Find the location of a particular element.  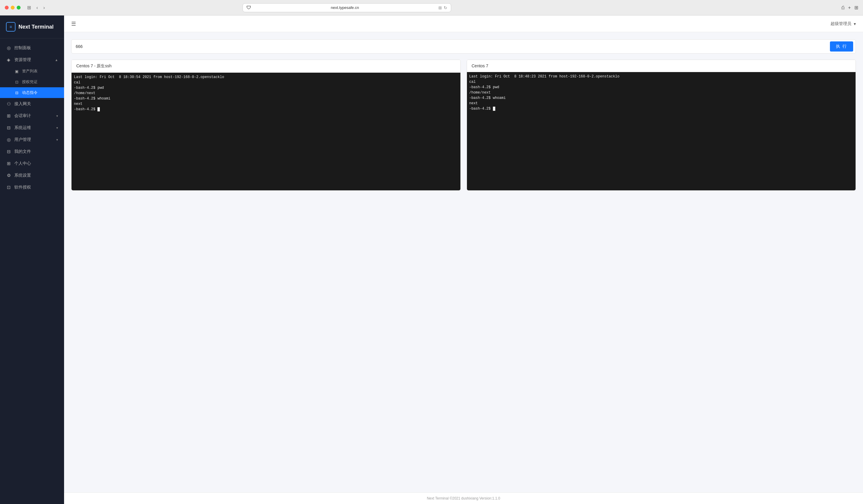

sidebar-item-label: 接入网关 is located at coordinates (23, 104).